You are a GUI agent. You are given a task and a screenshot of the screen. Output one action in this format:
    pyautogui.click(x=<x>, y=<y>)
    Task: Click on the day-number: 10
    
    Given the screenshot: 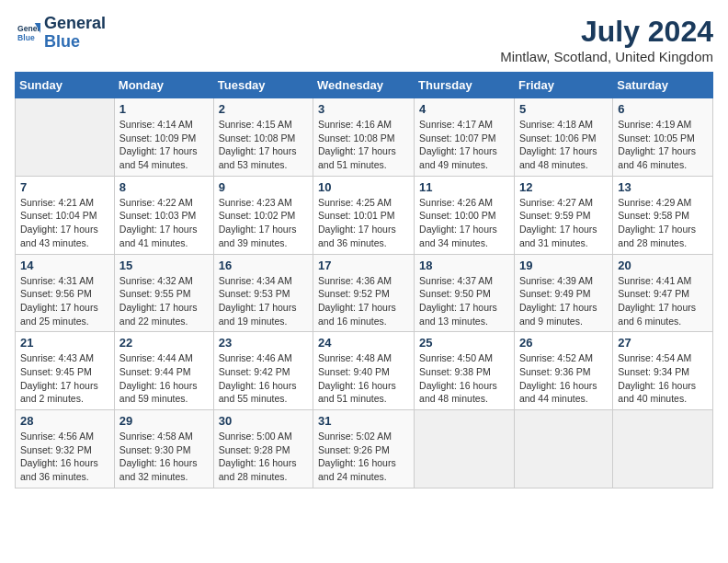 What is the action you would take?
    pyautogui.click(x=364, y=188)
    